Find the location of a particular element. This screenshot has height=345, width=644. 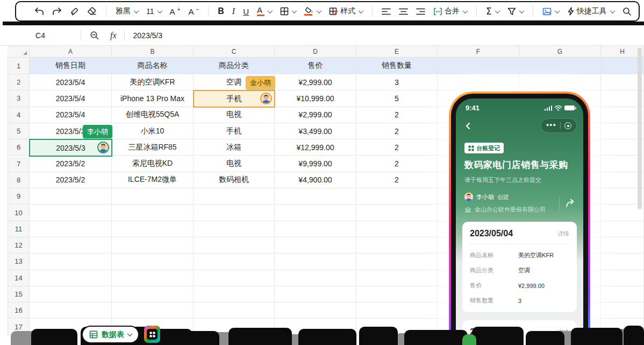

cell-C16 is located at coordinates (234, 311).